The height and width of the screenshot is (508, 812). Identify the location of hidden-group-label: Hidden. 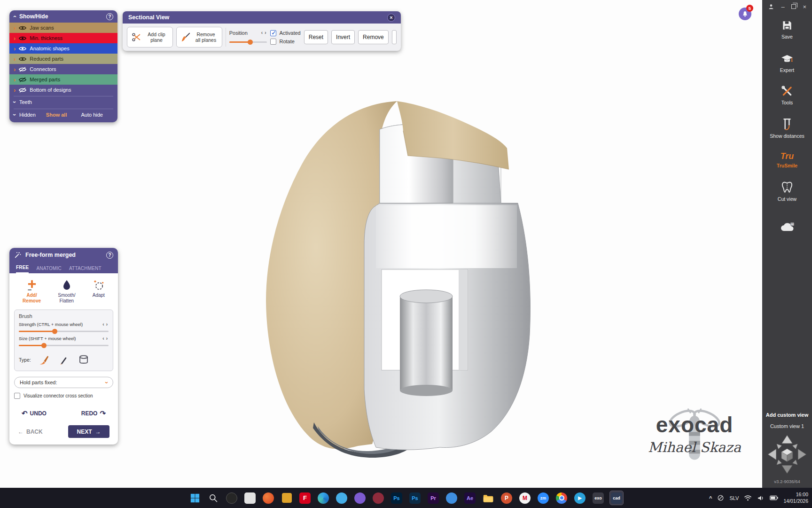
(27, 115).